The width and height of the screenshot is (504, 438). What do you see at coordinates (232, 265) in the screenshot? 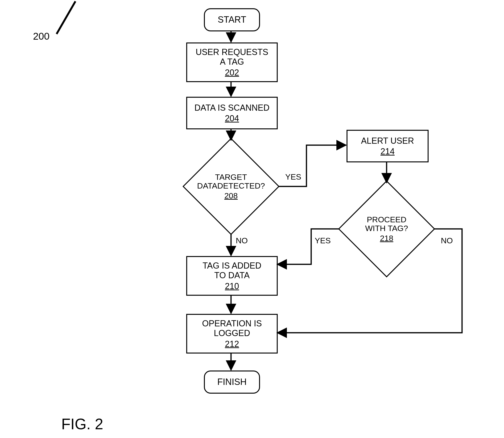
I see `process-210-line1: TAG IS ADDED` at bounding box center [232, 265].